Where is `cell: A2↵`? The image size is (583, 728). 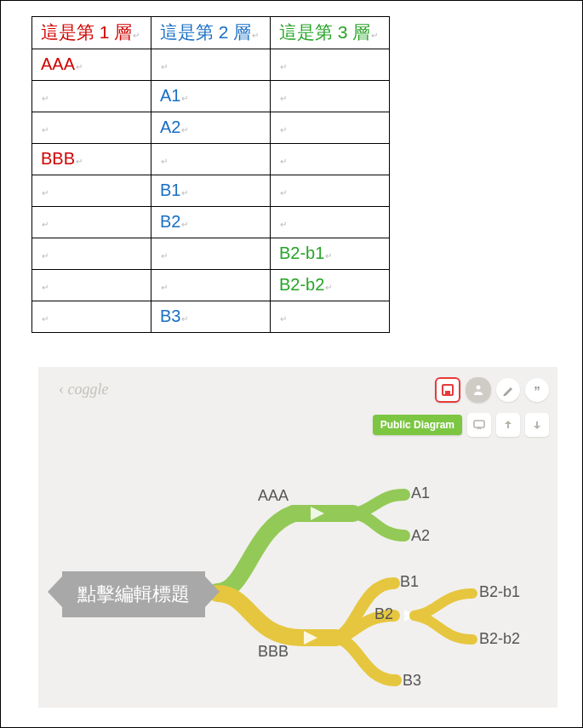
cell: A2↵ is located at coordinates (211, 128).